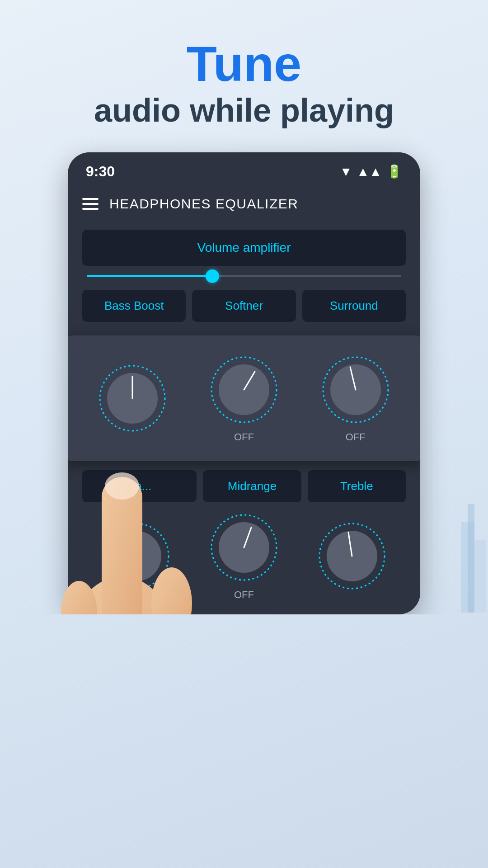  What do you see at coordinates (443, 546) in the screenshot?
I see `city-silhouette` at bounding box center [443, 546].